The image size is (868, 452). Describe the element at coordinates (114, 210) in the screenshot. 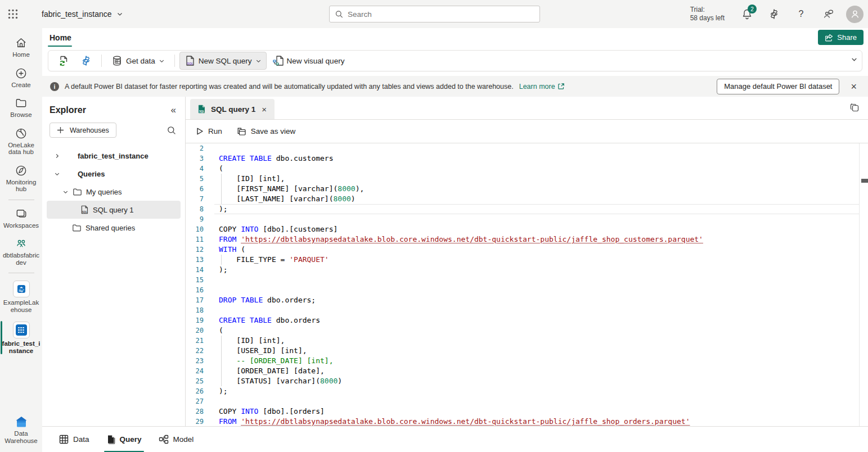

I see `tree-item-sql-query-1: SQL SQL query 1` at that location.